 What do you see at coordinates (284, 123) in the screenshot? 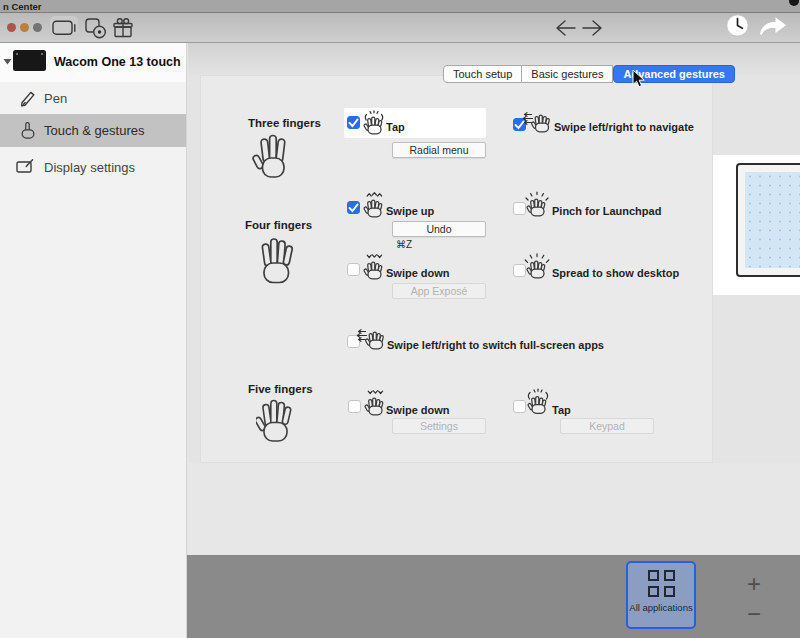
I see `section-three-fingers-label: Three fingers` at bounding box center [284, 123].